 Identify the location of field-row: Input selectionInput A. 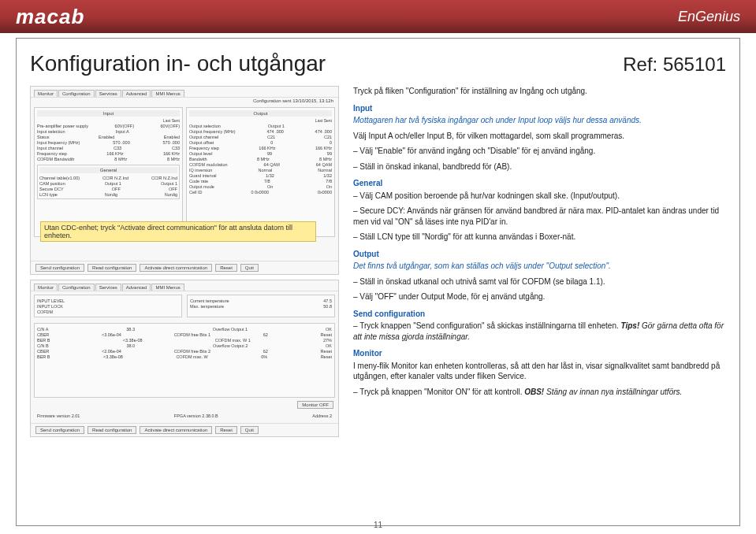
(109, 131).